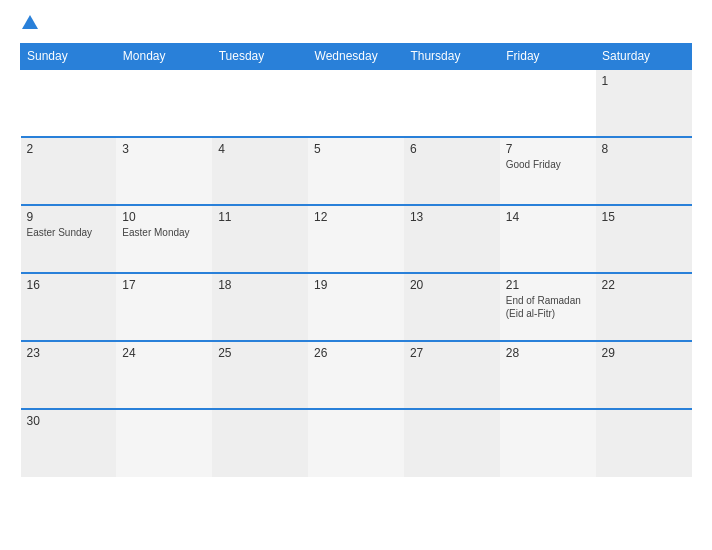 This screenshot has height=550, width=712. Describe the element at coordinates (548, 149) in the screenshot. I see `day-number: 7` at that location.